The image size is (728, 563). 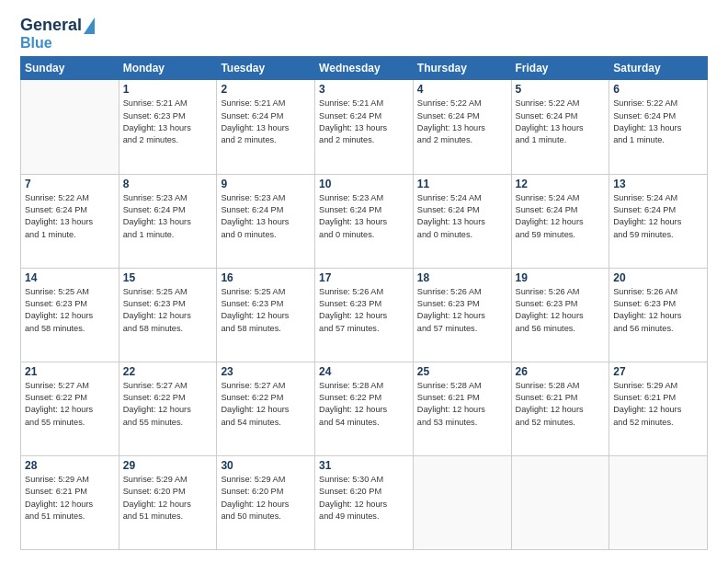 I want to click on day-number: 12, so click(x=561, y=184).